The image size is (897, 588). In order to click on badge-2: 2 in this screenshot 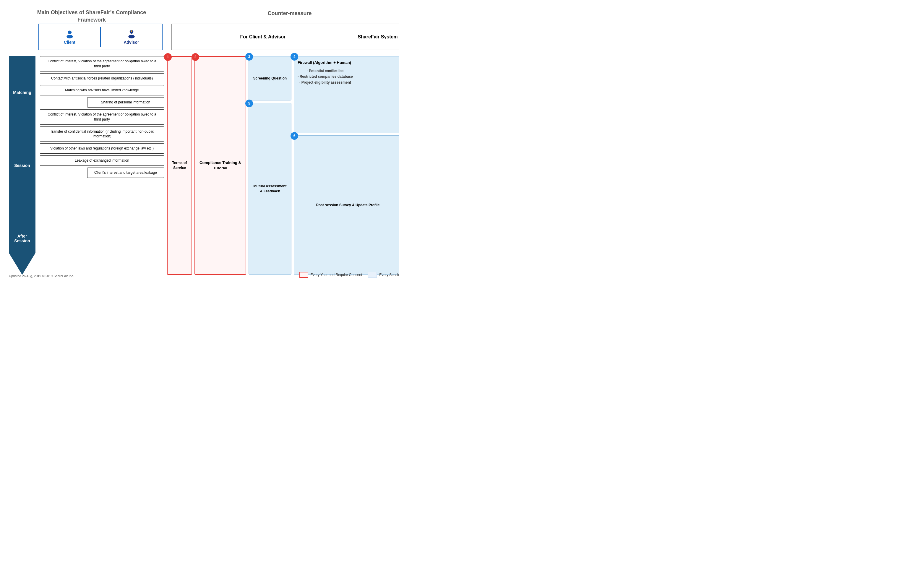, I will do `click(195, 57)`.